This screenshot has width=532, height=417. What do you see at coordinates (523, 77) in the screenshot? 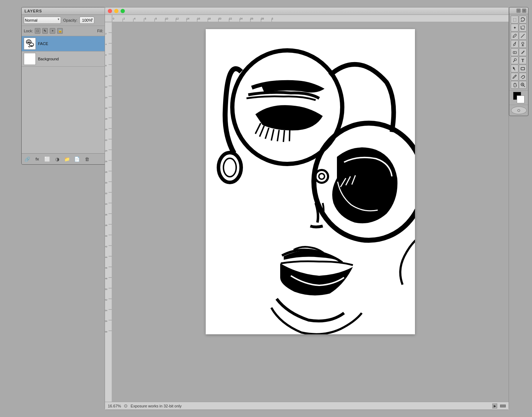
I see `freeform-pen-button` at bounding box center [523, 77].